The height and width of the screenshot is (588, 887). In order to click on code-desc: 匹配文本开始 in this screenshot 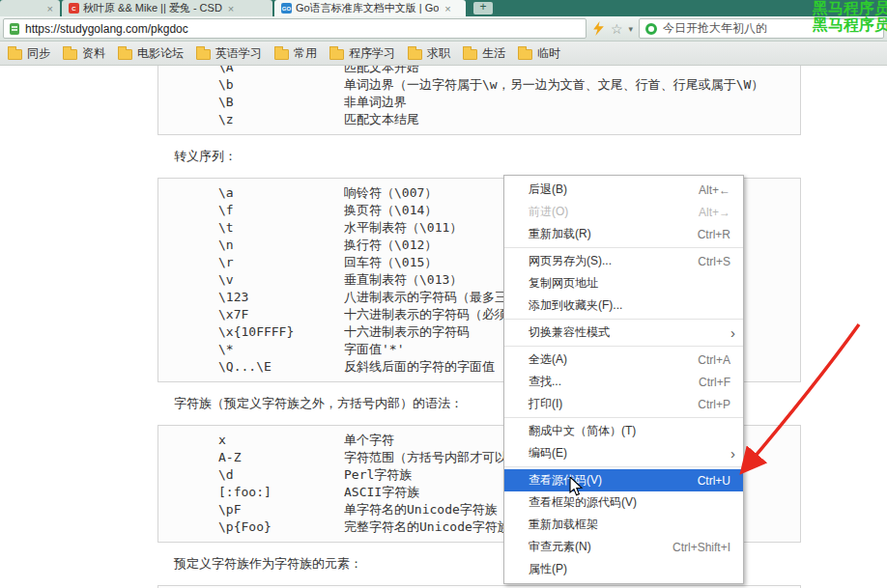, I will do `click(572, 71)`.